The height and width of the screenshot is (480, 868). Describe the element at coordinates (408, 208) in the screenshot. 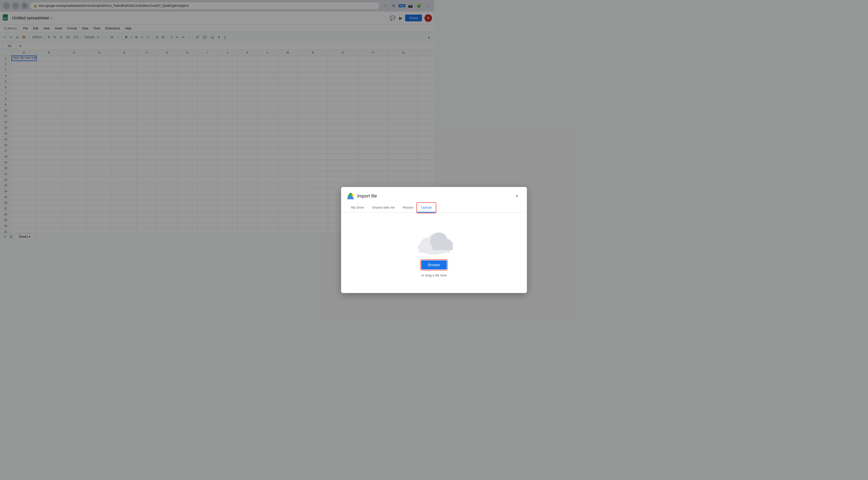

I see `tab-recent: Recent` at that location.